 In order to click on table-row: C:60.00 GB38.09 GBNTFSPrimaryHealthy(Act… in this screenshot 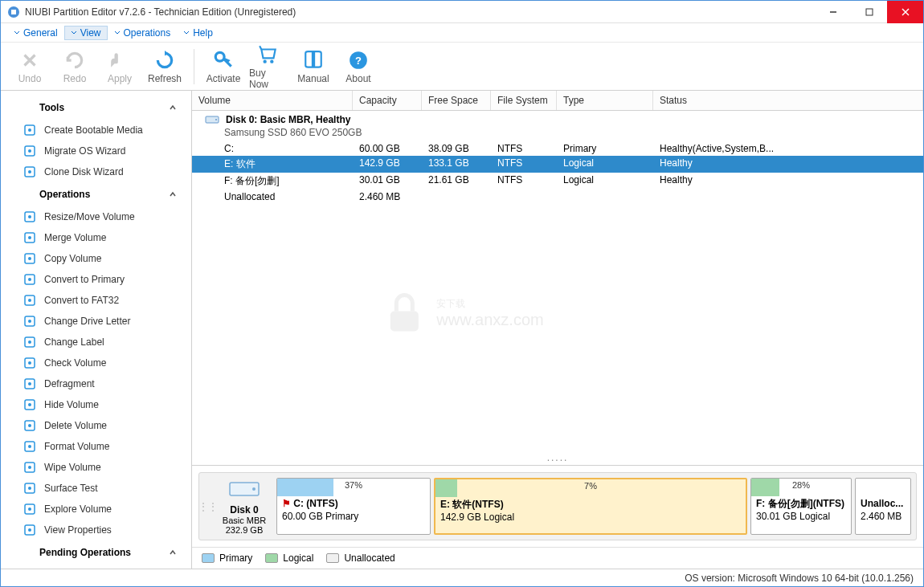, I will do `click(558, 149)`.